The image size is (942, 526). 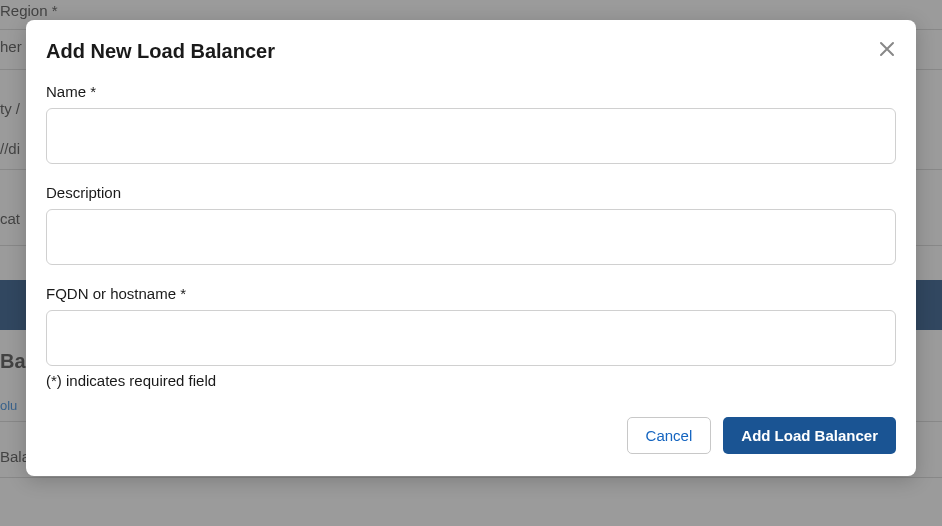 What do you see at coordinates (471, 46) in the screenshot?
I see `modal-header: Add New Load Balancer` at bounding box center [471, 46].